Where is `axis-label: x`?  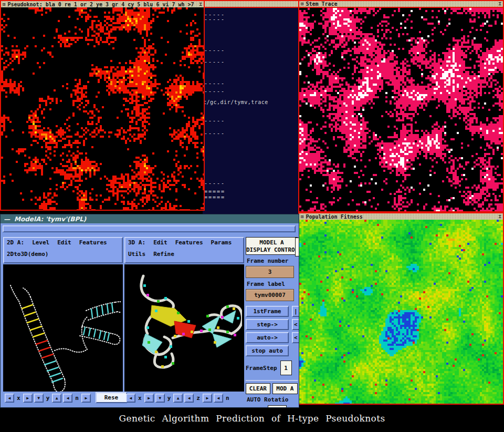 axis-label: x is located at coordinates (140, 398).